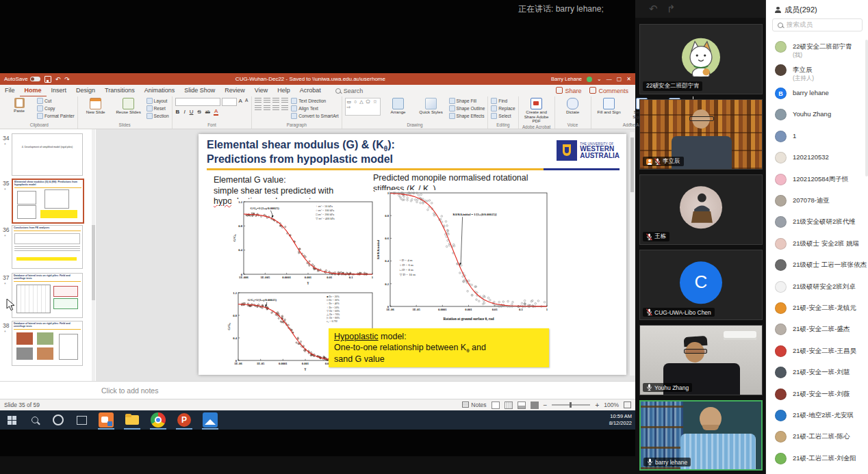 This screenshot has height=474, width=868. What do you see at coordinates (817, 268) in the screenshot?
I see `member-row: 21级硕士 工岩一班张依杰` at bounding box center [817, 268].